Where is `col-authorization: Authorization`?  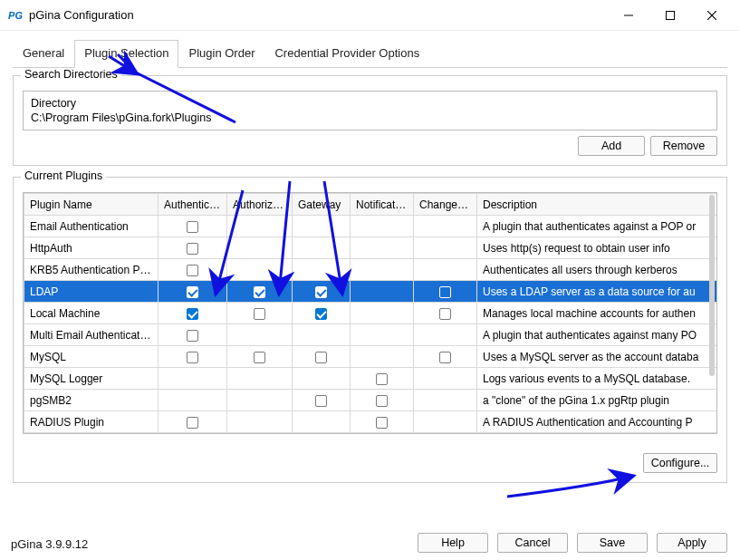 col-authorization: Authorization is located at coordinates (260, 205).